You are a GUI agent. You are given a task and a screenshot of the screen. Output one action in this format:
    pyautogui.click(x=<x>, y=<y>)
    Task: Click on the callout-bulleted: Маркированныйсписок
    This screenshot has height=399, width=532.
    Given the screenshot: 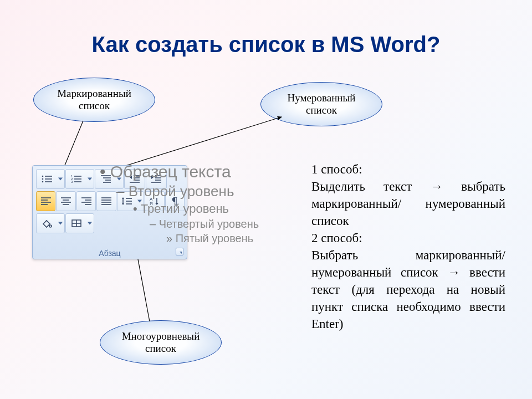 What is the action you would take?
    pyautogui.click(x=94, y=100)
    